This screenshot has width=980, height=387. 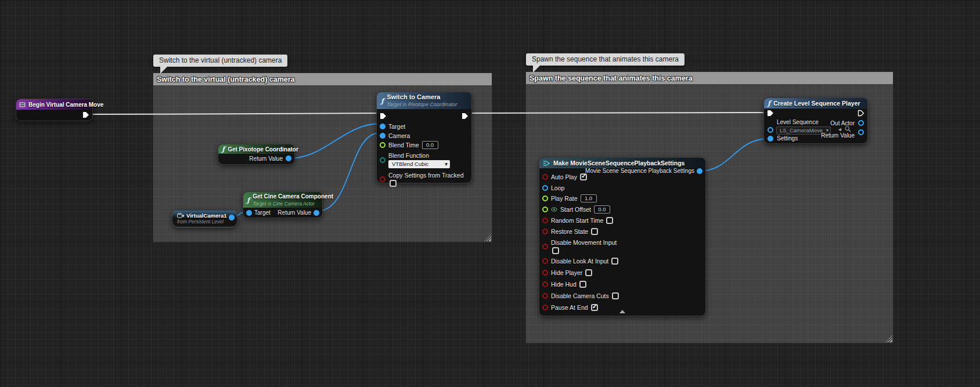 What do you see at coordinates (545, 198) in the screenshot?
I see `play-rate-pin` at bounding box center [545, 198].